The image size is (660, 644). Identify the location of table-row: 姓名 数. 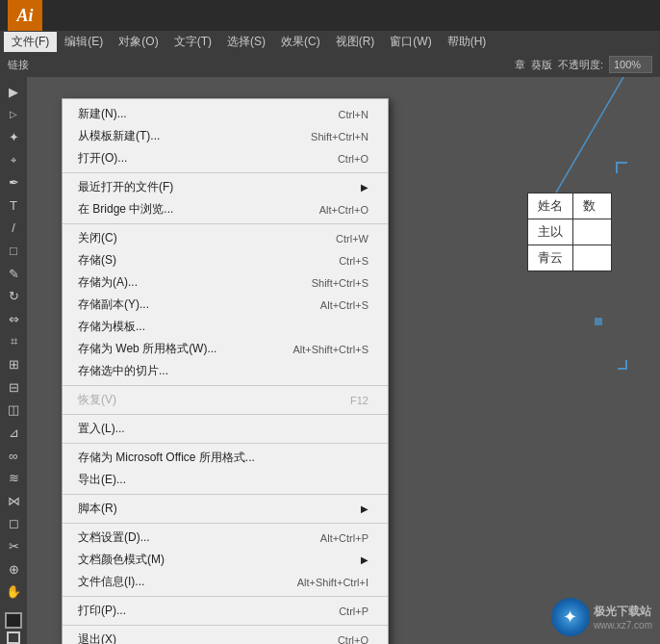
(570, 206).